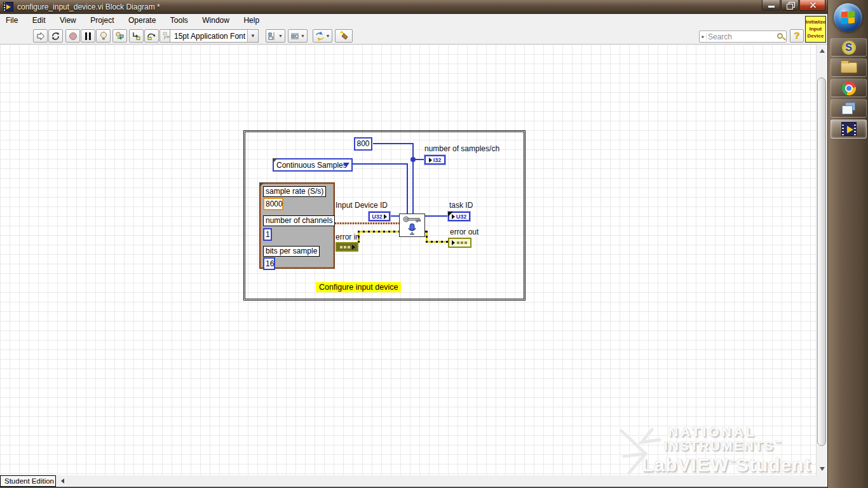 This screenshot has height=488, width=868. Describe the element at coordinates (347, 247) in the screenshot. I see `terminal-error-in` at that location.